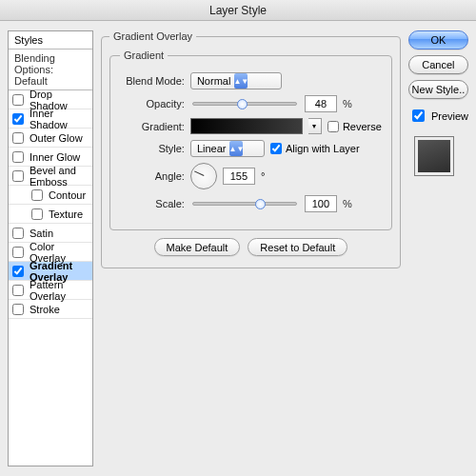 Image resolution: width=476 pixels, height=476 pixels. Describe the element at coordinates (59, 290) in the screenshot. I see `style-label: Pattern Overlay` at that location.